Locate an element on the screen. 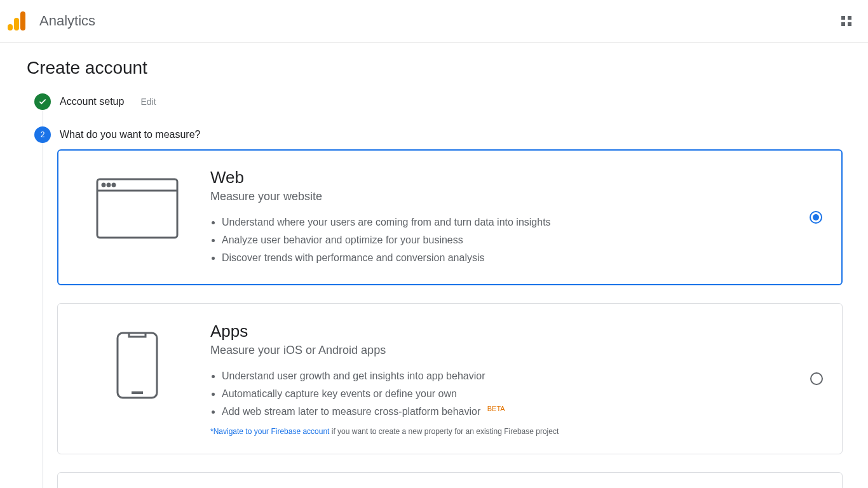 The width and height of the screenshot is (868, 488). firebase-suffix: if you want to create a new property for… is located at coordinates (444, 431).